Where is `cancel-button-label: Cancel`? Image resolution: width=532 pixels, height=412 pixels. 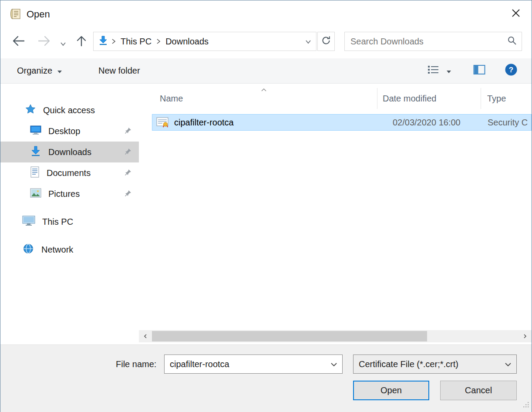 cancel-button-label: Cancel is located at coordinates (478, 390).